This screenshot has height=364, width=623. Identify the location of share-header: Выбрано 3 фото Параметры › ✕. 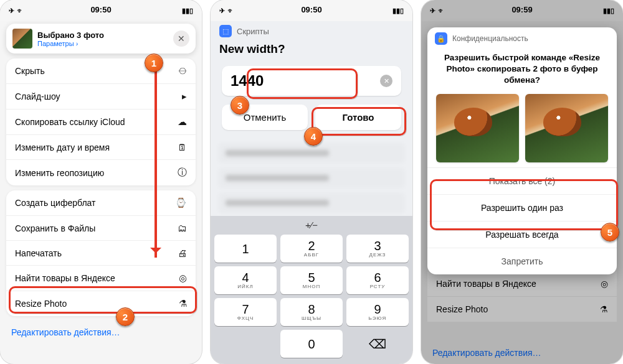
(101, 39).